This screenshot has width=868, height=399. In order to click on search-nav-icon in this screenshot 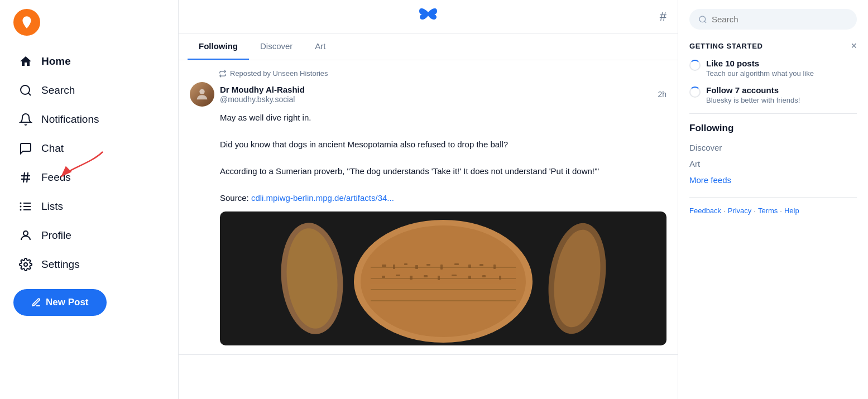, I will do `click(26, 90)`.